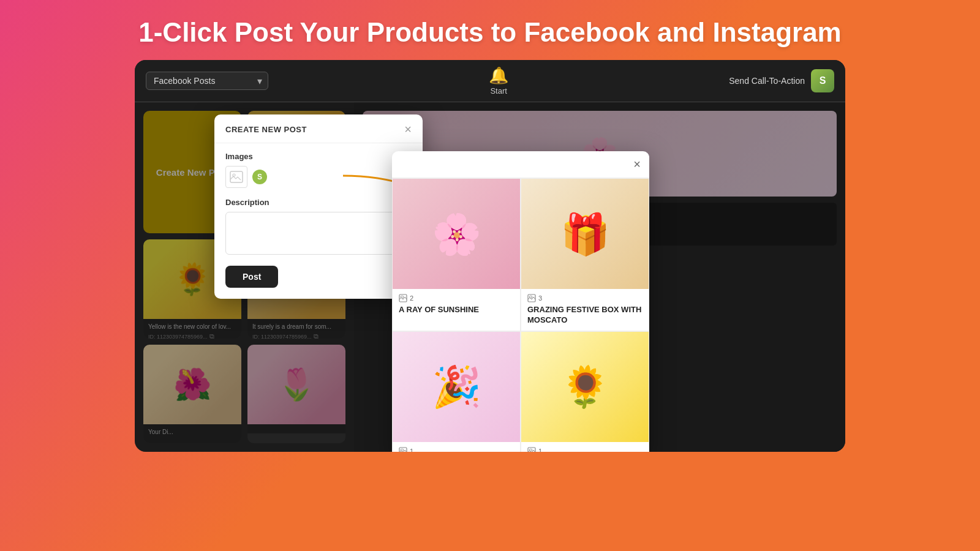  Describe the element at coordinates (767, 81) in the screenshot. I see `send-cta-label: Send Call-To-Action` at that location.